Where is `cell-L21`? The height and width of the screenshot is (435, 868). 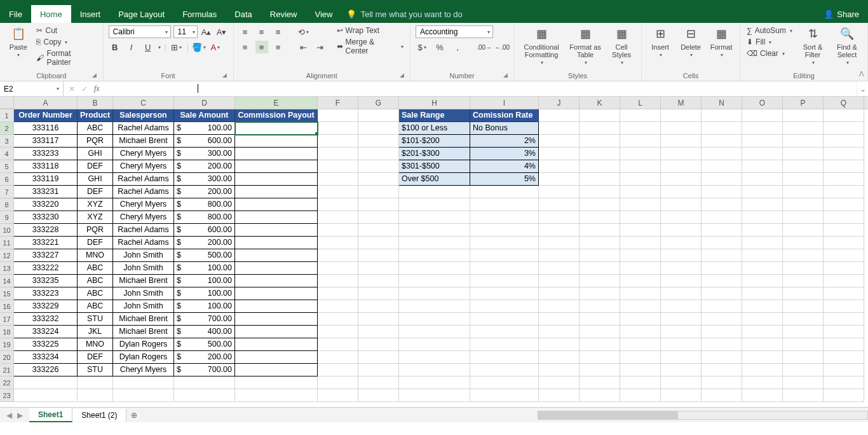 cell-L21 is located at coordinates (641, 370).